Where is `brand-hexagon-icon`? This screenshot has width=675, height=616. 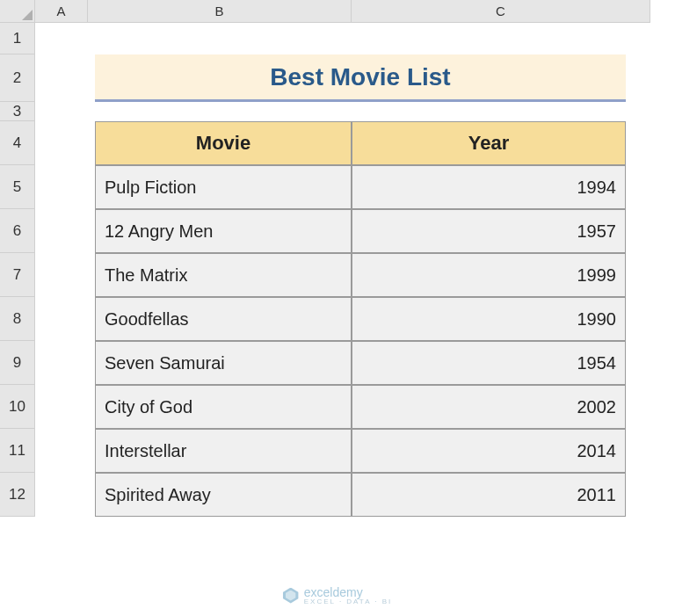 brand-hexagon-icon is located at coordinates (291, 596).